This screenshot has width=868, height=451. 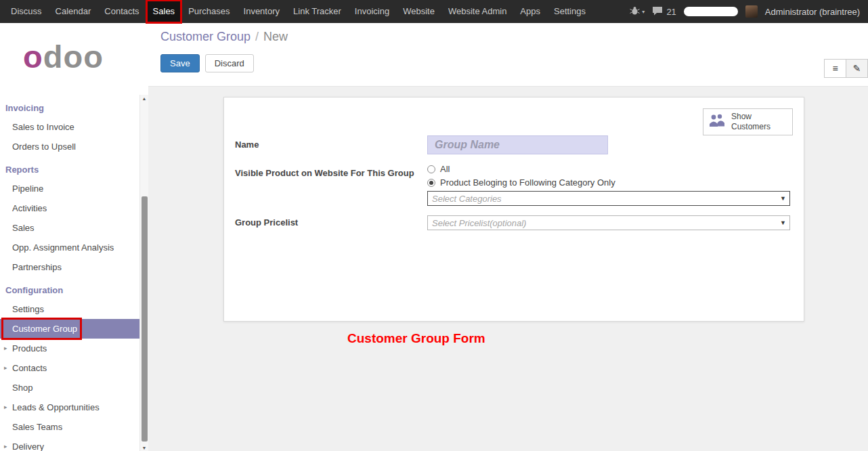 I want to click on save-button: Save, so click(x=180, y=64).